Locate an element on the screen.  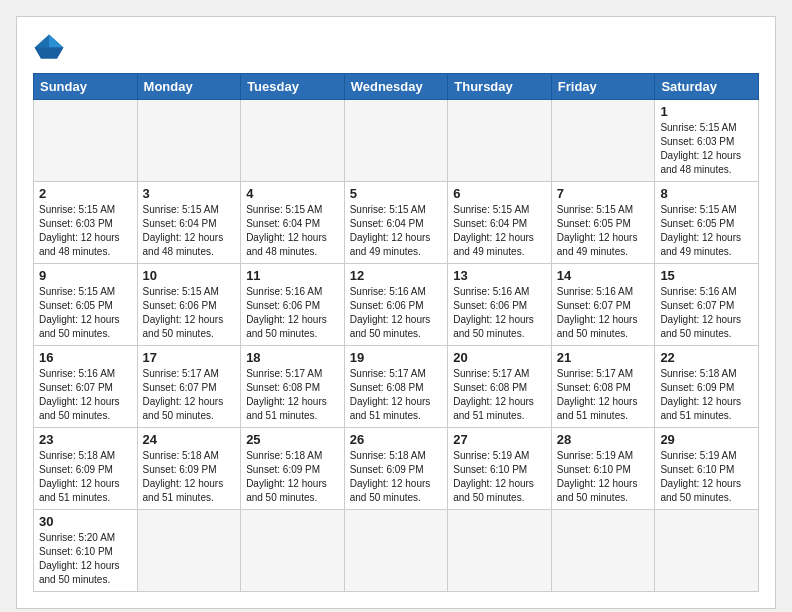
calendar-header-tuesday: Tuesday is located at coordinates (293, 87).